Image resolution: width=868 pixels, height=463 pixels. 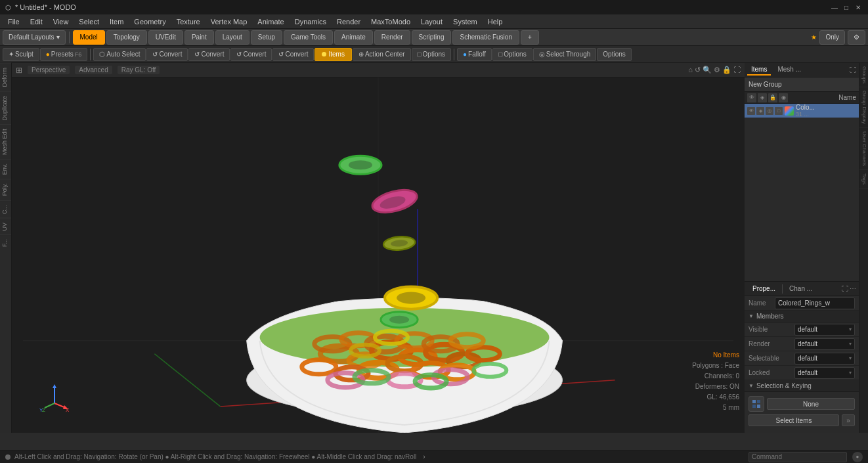 I want to click on left-tab-f: F..., so click(x=5, y=243).